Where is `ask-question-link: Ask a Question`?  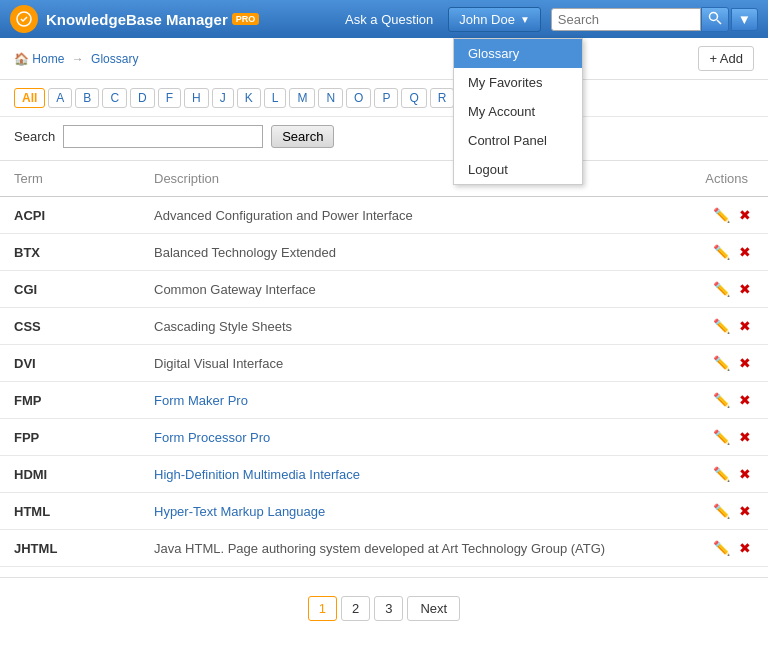 ask-question-link: Ask a Question is located at coordinates (389, 20).